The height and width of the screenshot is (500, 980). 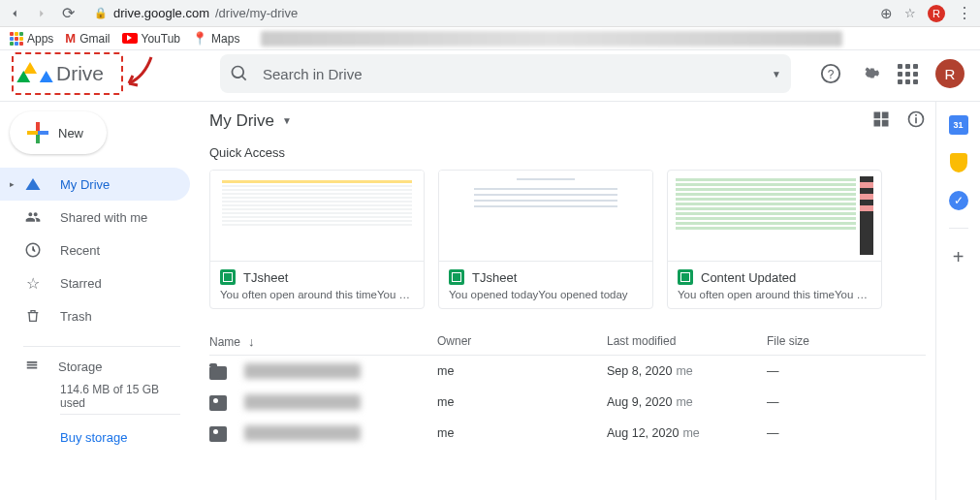 I want to click on search-bar: Search in Drive ▼, so click(x=506, y=74).